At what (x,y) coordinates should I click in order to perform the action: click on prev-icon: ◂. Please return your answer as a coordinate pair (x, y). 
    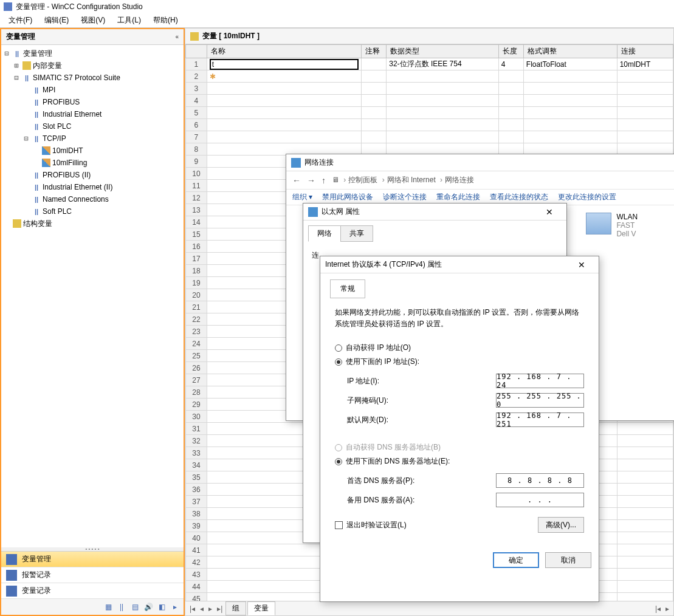
    Looking at the image, I should click on (202, 609).